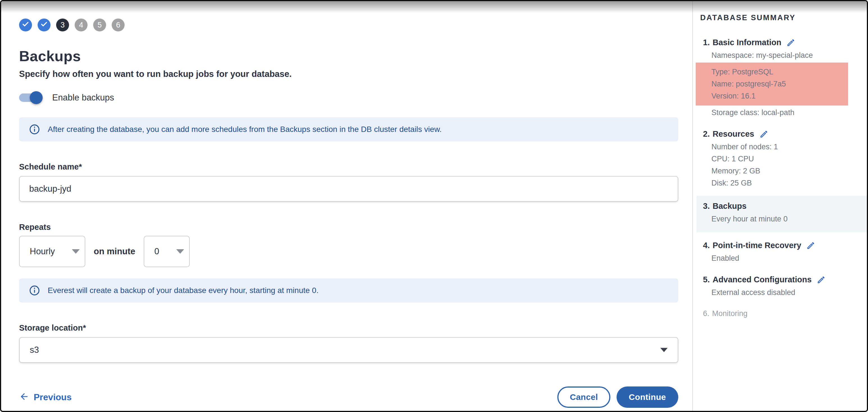 The image size is (868, 412). I want to click on section-title: Basic Information, so click(747, 42).